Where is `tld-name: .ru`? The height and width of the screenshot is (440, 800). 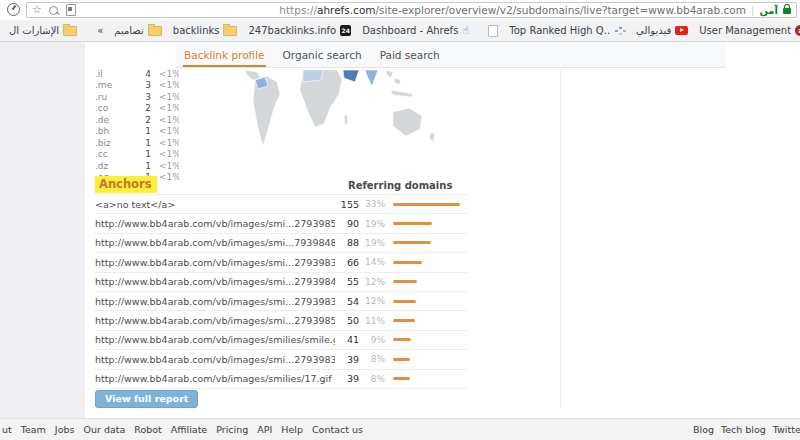
tld-name: .ru is located at coordinates (115, 97).